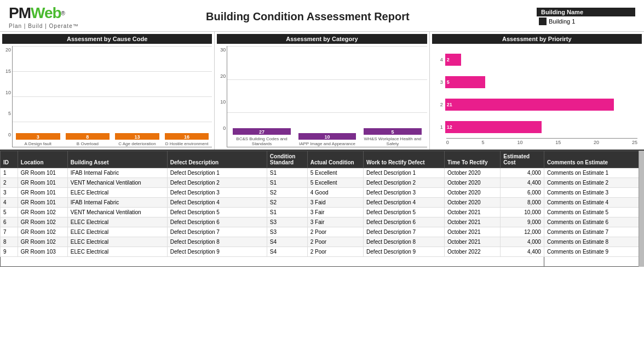 This screenshot has height=361, width=644. What do you see at coordinates (537, 39) in the screenshot?
I see `chart-priority-title: Assessment by Priorirty` at bounding box center [537, 39].